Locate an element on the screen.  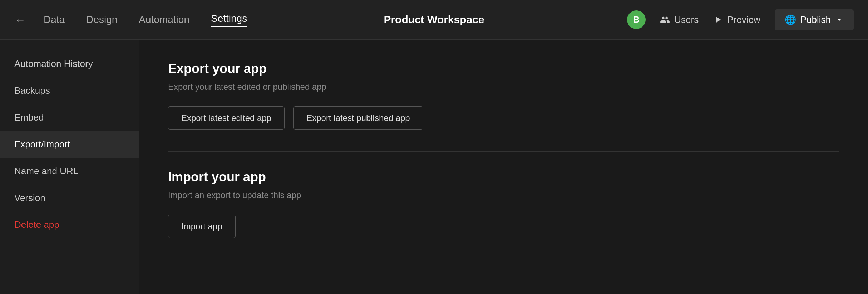
globe-icon: 🌐 is located at coordinates (790, 20).